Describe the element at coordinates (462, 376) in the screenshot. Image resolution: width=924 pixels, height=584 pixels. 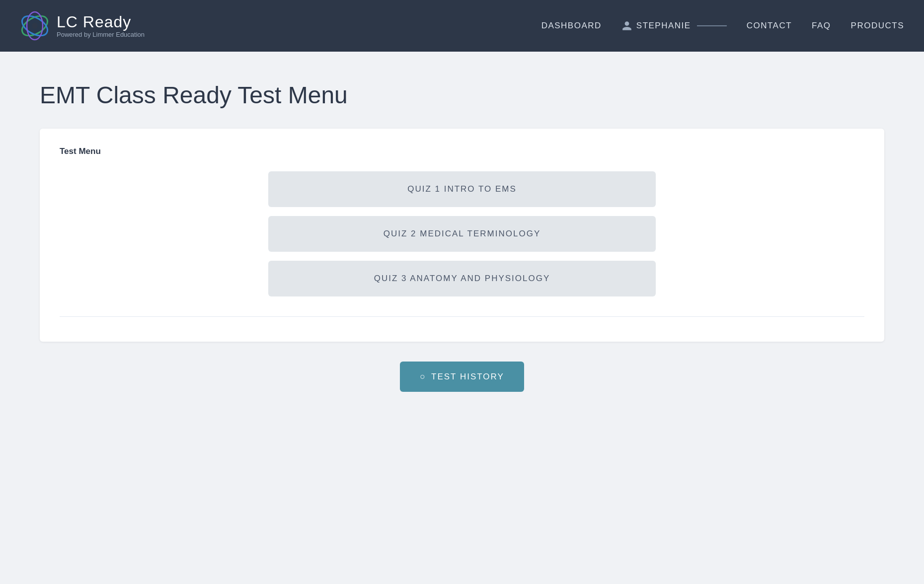
I see `test-history-area: ○ TEST HISTORY` at that location.